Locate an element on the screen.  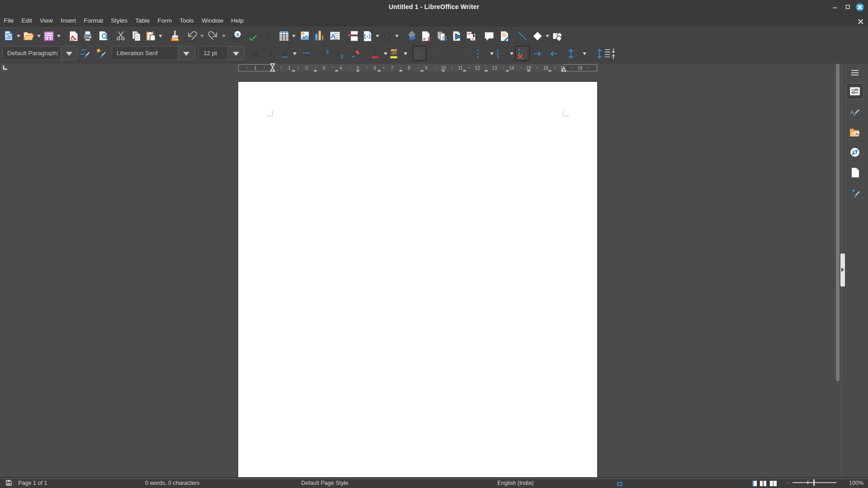
svg-text: I is located at coordinates (271, 54).